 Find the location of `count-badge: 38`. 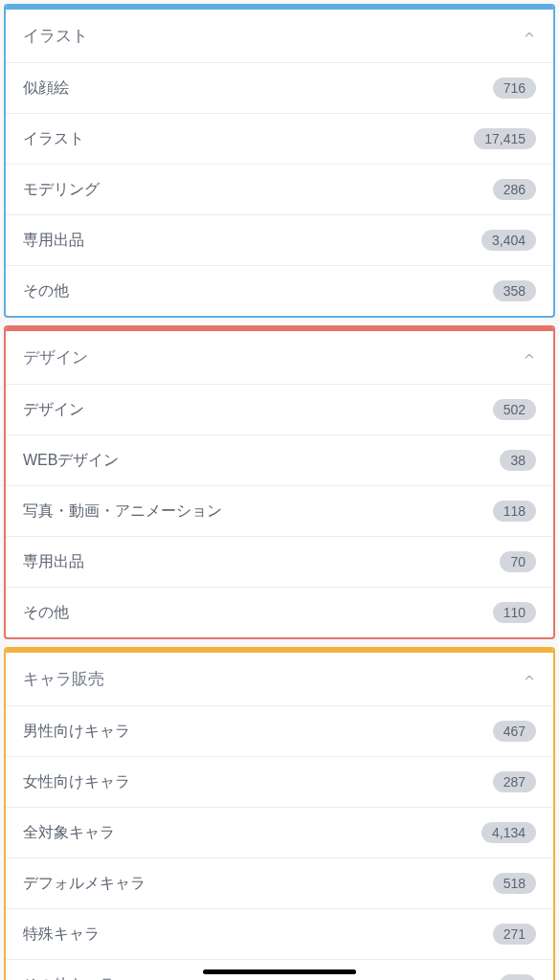

count-badge: 38 is located at coordinates (518, 460).